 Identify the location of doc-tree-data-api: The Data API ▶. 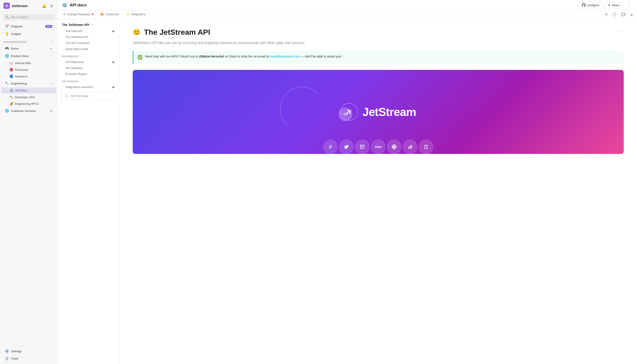
(88, 31).